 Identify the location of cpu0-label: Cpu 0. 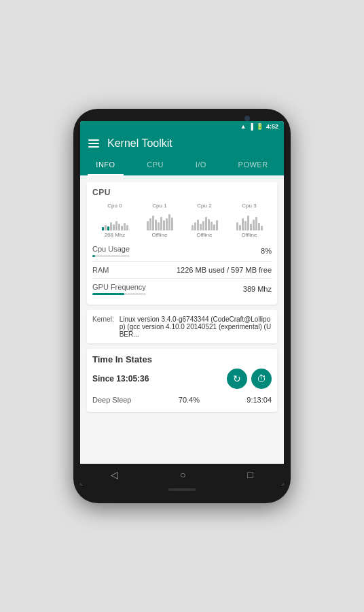
(114, 205).